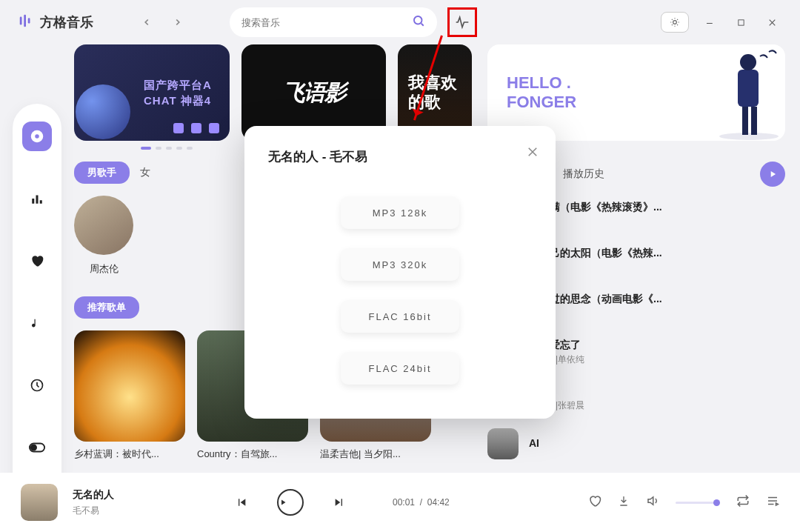 The image size is (800, 532). What do you see at coordinates (533, 153) in the screenshot?
I see `modal-close-button` at bounding box center [533, 153].